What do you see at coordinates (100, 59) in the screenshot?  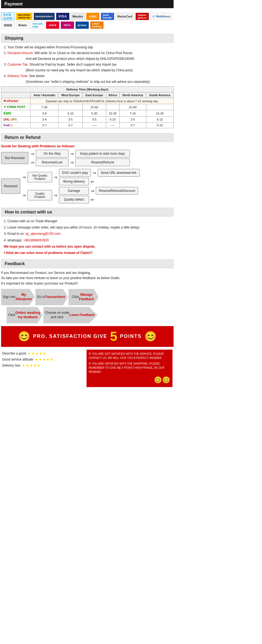 I see `shipping-item-2b: And will Declared as product price which…` at bounding box center [100, 59].